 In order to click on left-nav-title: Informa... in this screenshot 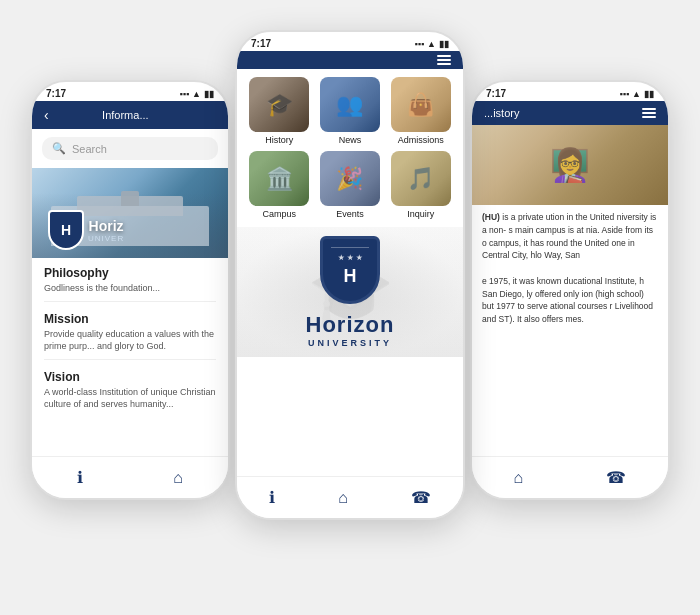, I will do `click(125, 115)`.